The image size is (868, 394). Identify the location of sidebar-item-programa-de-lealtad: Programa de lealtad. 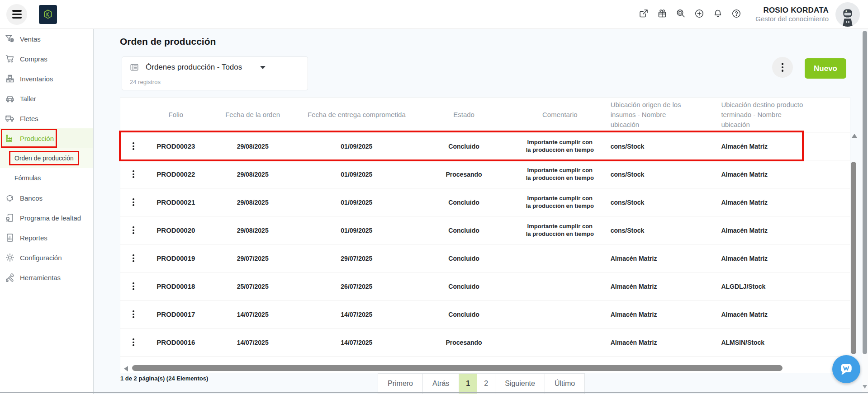
(47, 218).